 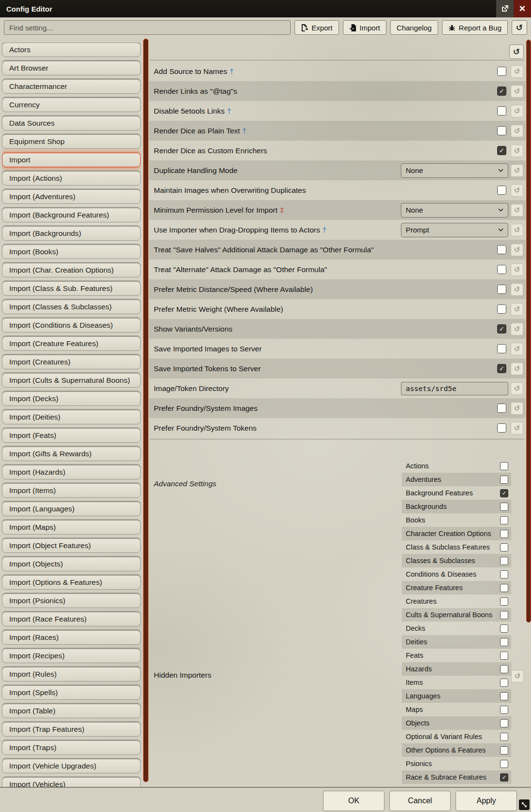 What do you see at coordinates (72, 766) in the screenshot?
I see `sidebar-item: Import (Vehicle Upgrades)` at bounding box center [72, 766].